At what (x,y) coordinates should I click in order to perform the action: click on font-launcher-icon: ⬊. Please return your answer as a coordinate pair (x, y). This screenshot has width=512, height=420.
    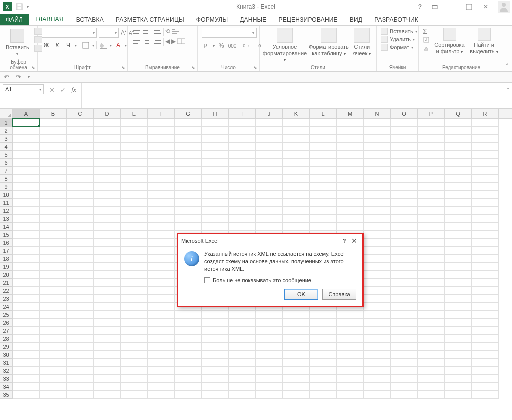
    Looking at the image, I should click on (124, 68).